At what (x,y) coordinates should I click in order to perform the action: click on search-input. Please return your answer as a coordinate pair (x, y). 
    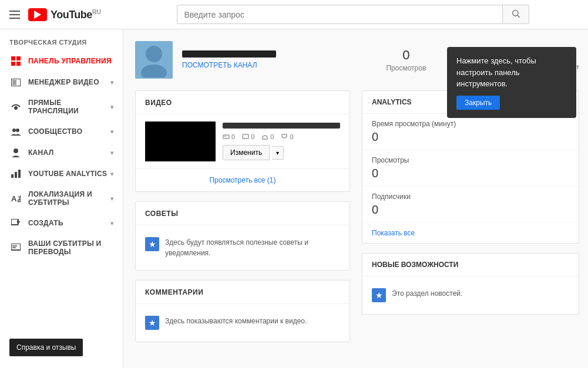
    Looking at the image, I should click on (340, 14).